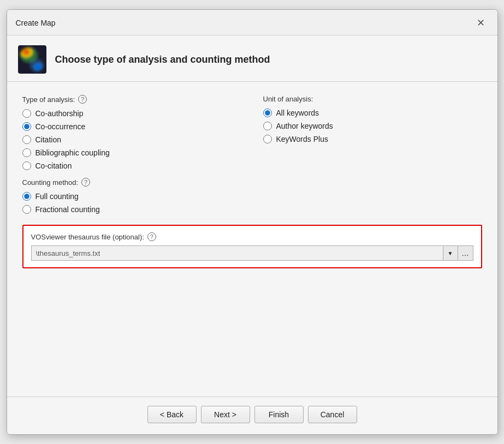  Describe the element at coordinates (163, 60) in the screenshot. I see `header-title: Choose type of analysis and counting met…` at that location.